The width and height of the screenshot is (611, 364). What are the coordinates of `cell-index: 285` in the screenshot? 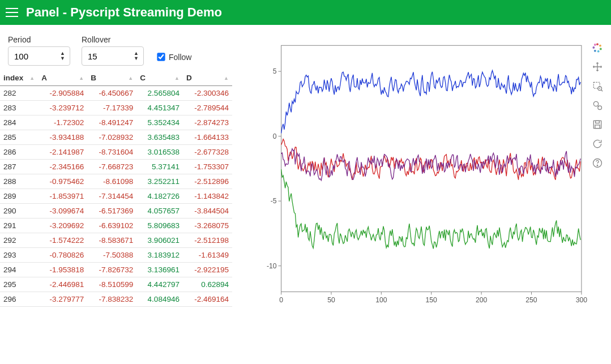 It's located at (19, 138).